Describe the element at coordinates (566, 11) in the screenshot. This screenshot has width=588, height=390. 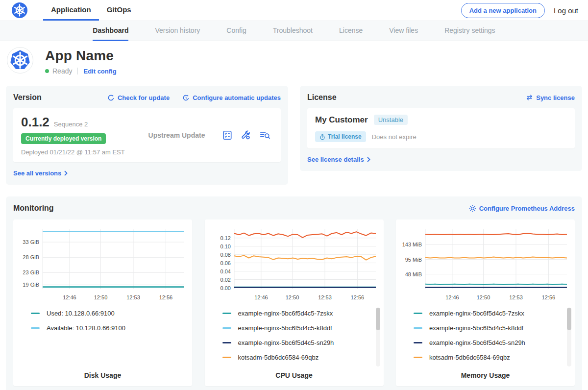
I see `logout-button: Log out` at that location.